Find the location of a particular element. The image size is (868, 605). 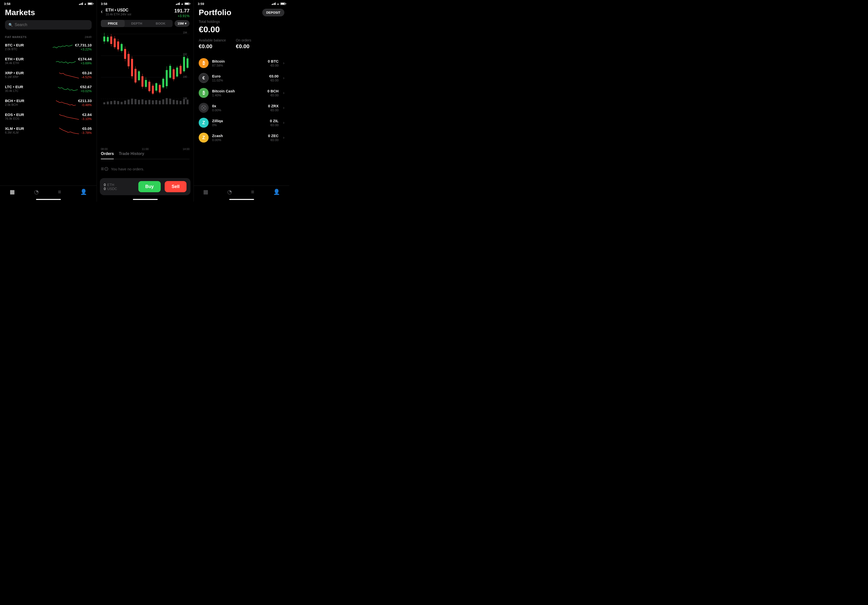

status-bar-chart: 3:58 ▲ is located at coordinates (145, 3).